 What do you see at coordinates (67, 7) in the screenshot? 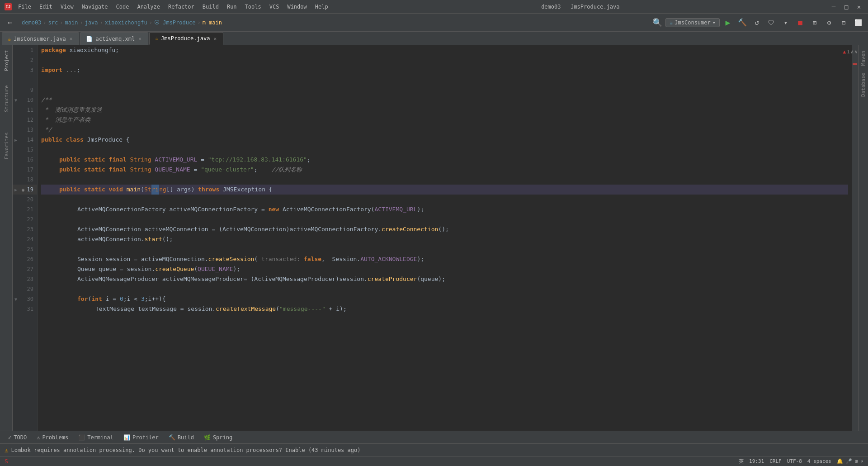
I see `menu-view: View` at bounding box center [67, 7].